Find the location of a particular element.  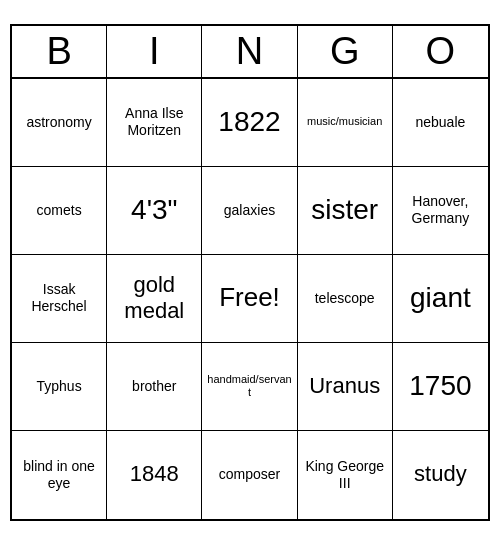

bingo-cell: Typhus is located at coordinates (60, 387).